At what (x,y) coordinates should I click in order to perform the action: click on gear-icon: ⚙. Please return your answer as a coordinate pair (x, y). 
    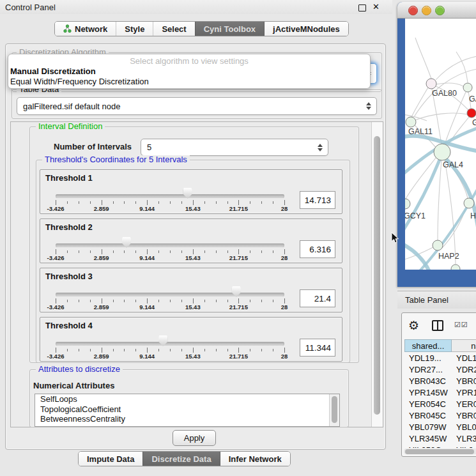
    Looking at the image, I should click on (414, 325).